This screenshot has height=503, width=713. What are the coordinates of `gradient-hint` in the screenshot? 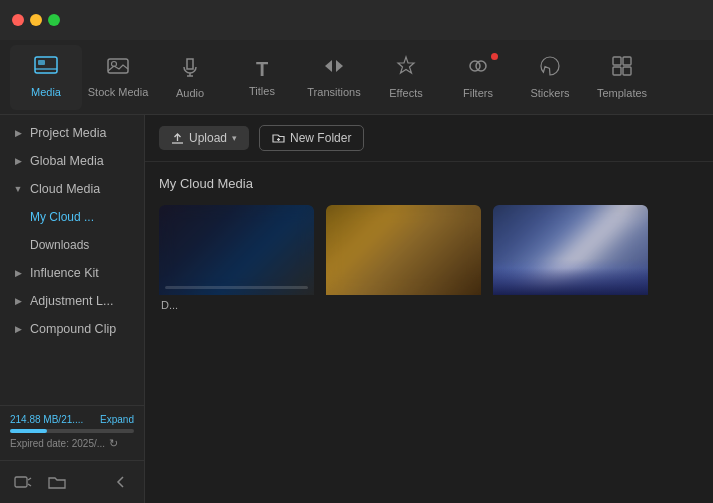 It's located at (570, 277).